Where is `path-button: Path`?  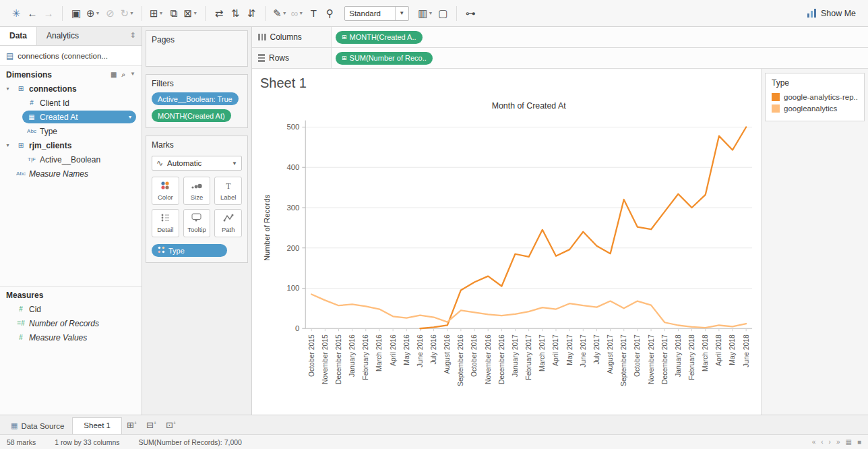
path-button: Path is located at coordinates (228, 223).